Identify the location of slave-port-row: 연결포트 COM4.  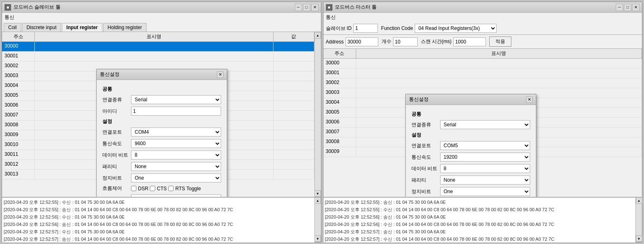
(162, 132).